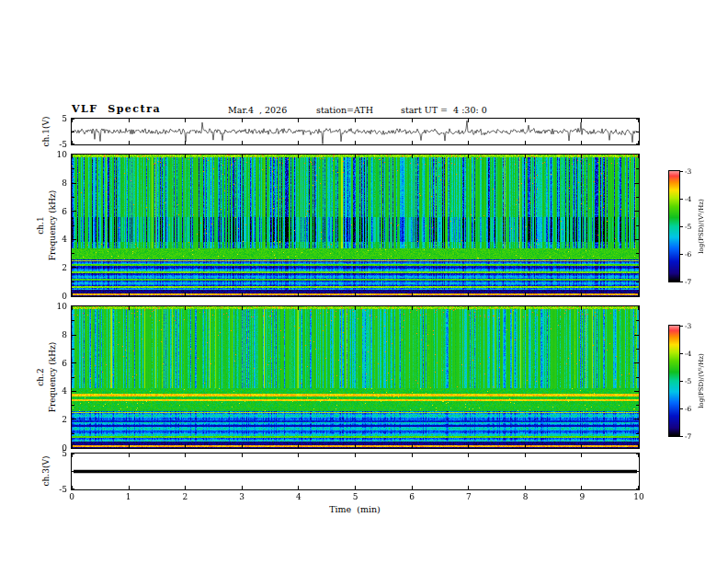  What do you see at coordinates (688, 326) in the screenshot?
I see `ch2-colorbar-tick-label: -3` at bounding box center [688, 326].